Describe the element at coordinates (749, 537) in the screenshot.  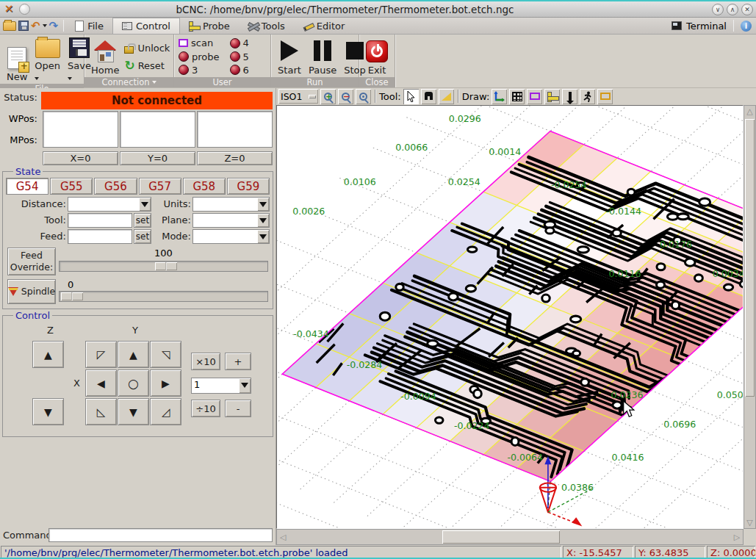
I see `scroll-corner` at that location.